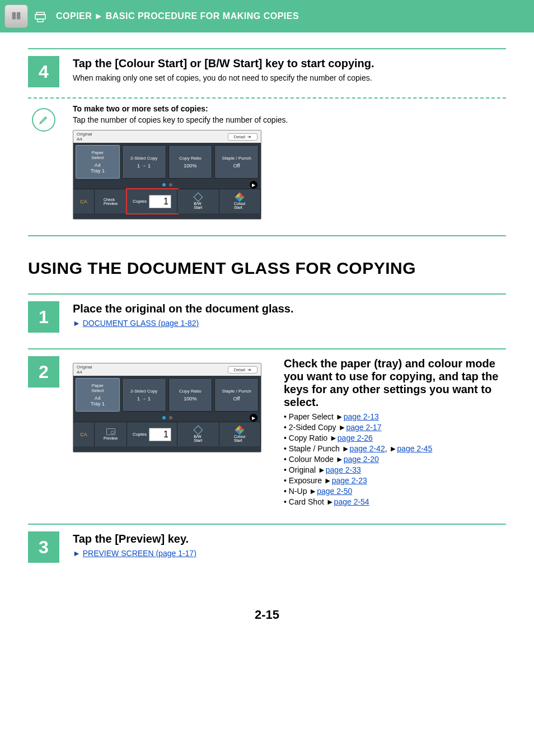 This screenshot has width=534, height=756. Describe the element at coordinates (349, 480) in the screenshot. I see `page-link: page 2-23` at that location.